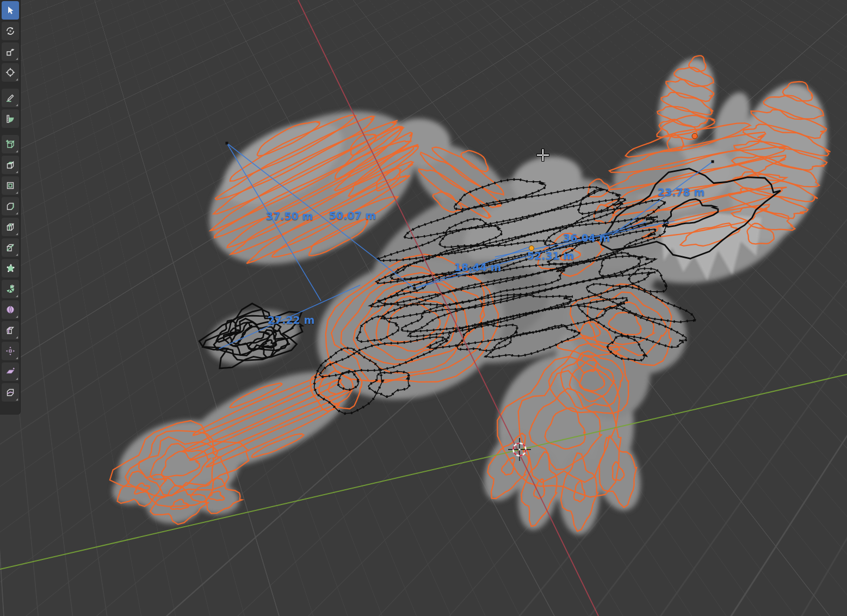  I want to click on tool-annotate, so click(10, 98).